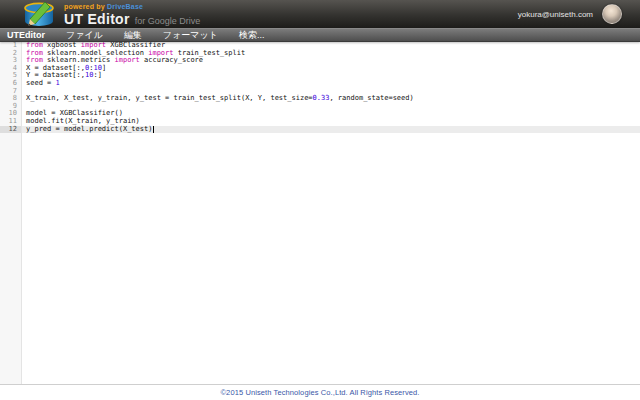  Describe the element at coordinates (84, 6) in the screenshot. I see `powered-by-label: powered by` at that location.